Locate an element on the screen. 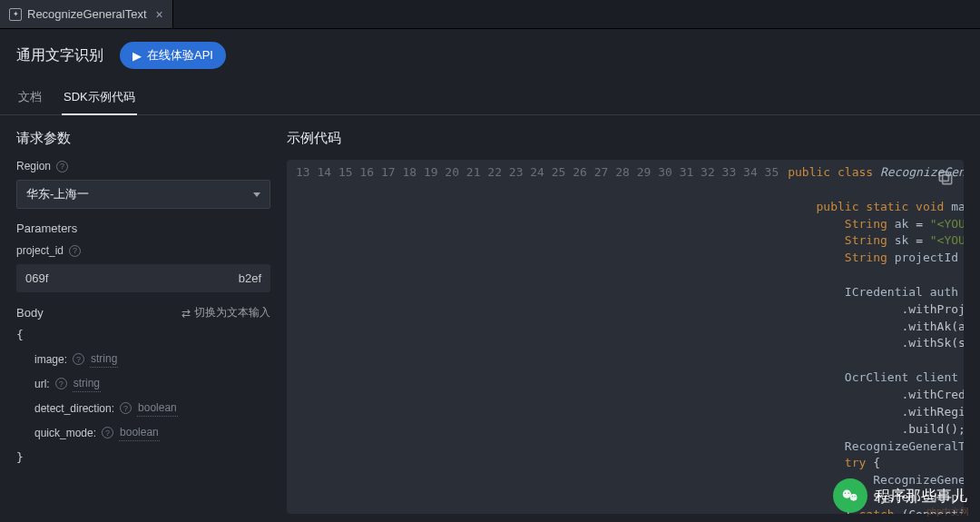  body-header: Body ⇄ 切换为文本输入 is located at coordinates (143, 312).